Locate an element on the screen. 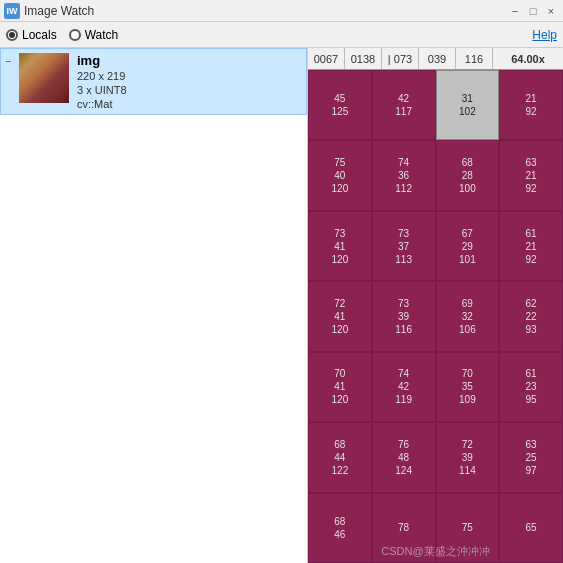  pixel-value: 68 46 is located at coordinates (340, 528).